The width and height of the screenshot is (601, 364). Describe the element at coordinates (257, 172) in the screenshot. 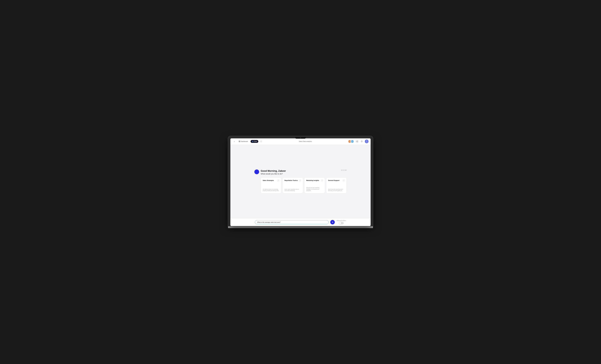

I see `ai-avatar` at that location.